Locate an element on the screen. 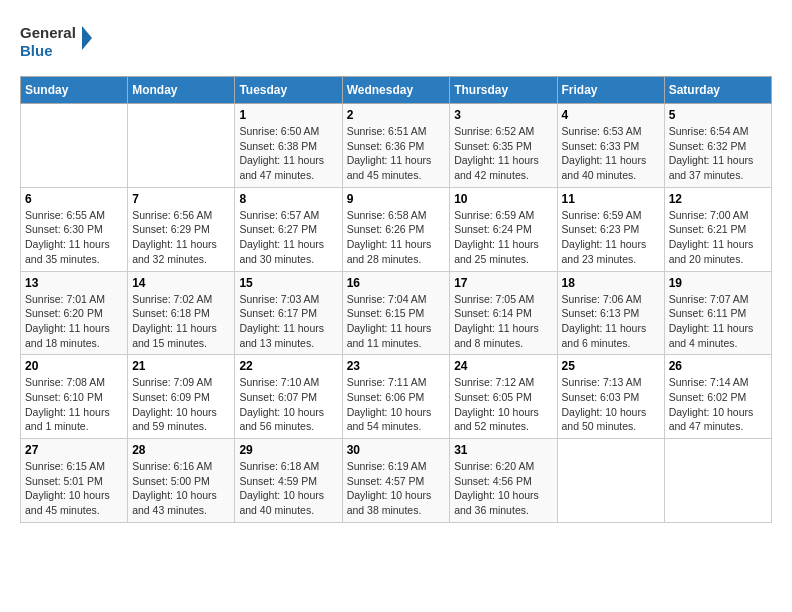 This screenshot has height=612, width=792. calendar-cell: 25Sunrise: 7:13 AM Sunset: 6:03 PM Dayli… is located at coordinates (610, 397).